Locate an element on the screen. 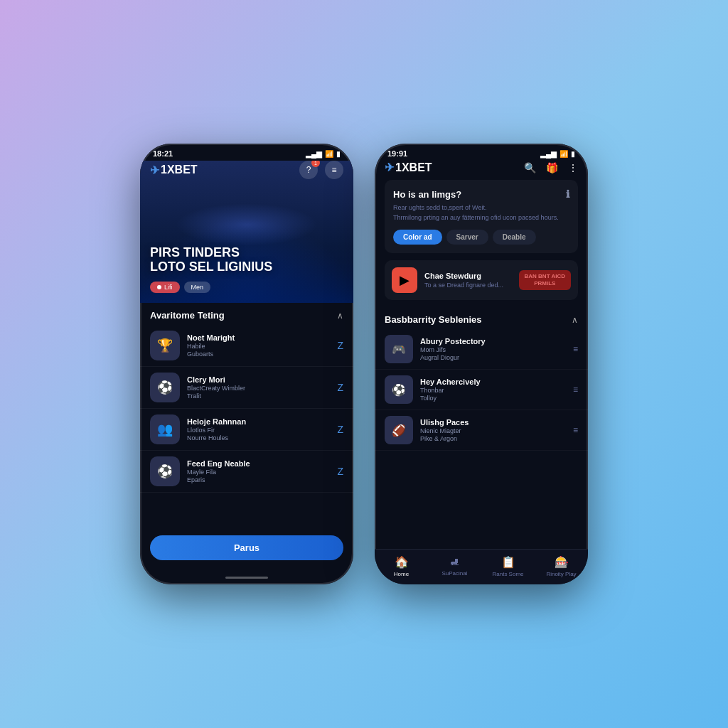 The height and width of the screenshot is (728, 728). nav-rinoity-play: 🎰 Rinoity Play is located at coordinates (562, 567).